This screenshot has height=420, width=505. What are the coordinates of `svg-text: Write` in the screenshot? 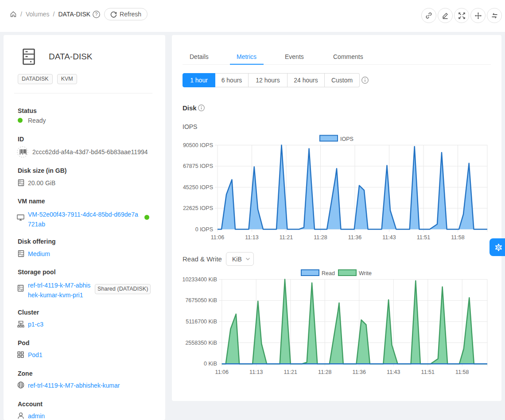 It's located at (365, 273).